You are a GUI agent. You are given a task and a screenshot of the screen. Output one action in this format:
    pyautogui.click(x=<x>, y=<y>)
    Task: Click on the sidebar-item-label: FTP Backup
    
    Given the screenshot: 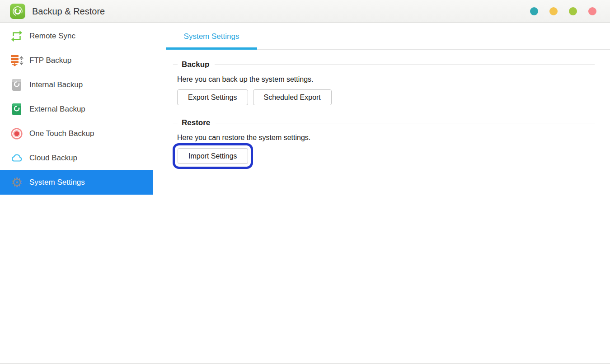 What is the action you would take?
    pyautogui.click(x=51, y=61)
    